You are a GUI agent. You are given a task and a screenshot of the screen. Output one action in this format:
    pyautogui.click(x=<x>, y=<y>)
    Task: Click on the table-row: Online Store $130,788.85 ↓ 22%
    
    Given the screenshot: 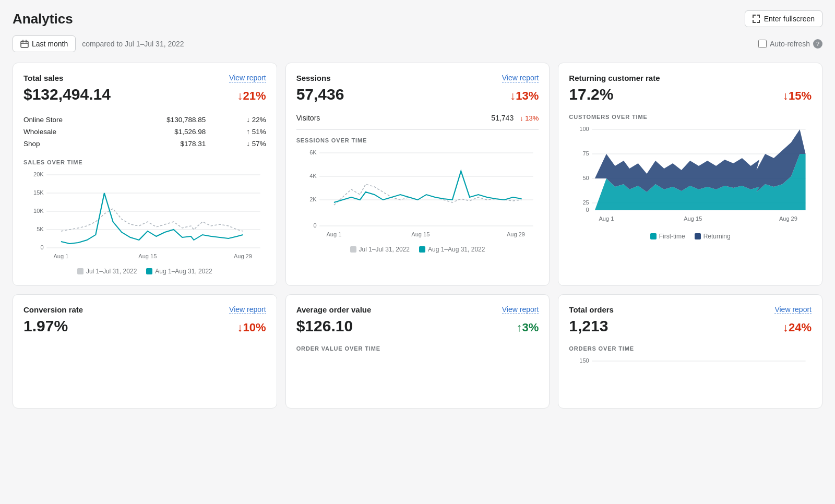 What is the action you would take?
    pyautogui.click(x=145, y=120)
    